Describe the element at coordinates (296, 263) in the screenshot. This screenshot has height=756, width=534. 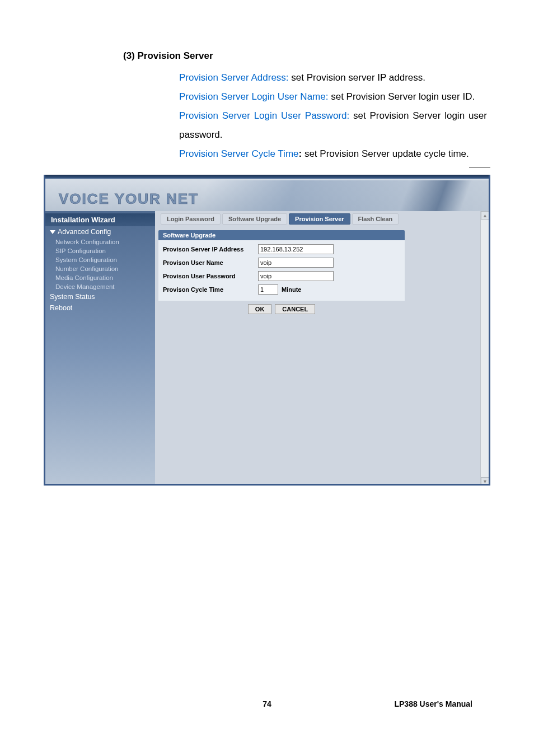
I see `input-provision-user` at that location.